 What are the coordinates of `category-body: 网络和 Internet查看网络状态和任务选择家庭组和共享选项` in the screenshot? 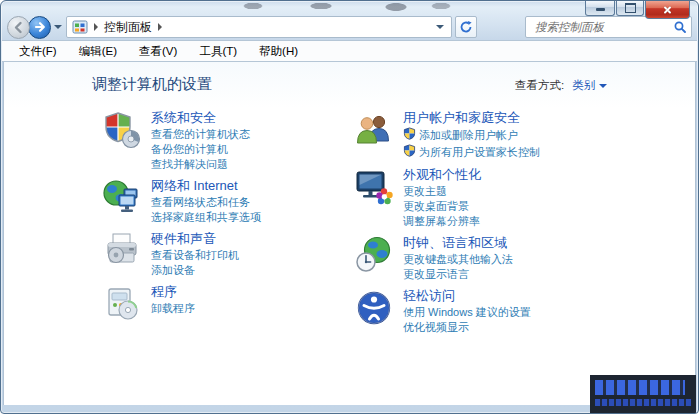 It's located at (206, 201).